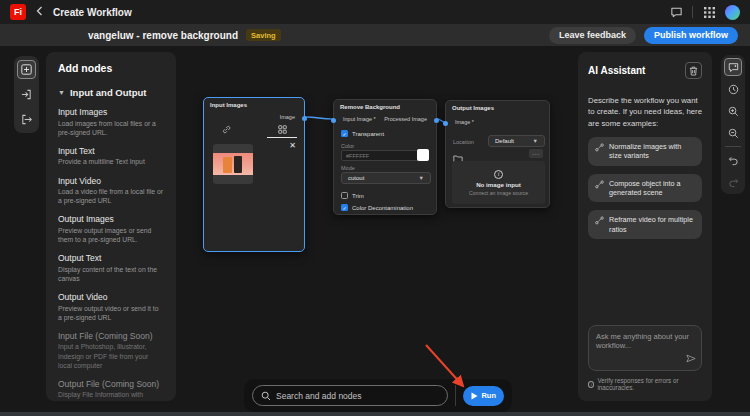 The height and width of the screenshot is (416, 750). I want to click on empty-state-title: No image input, so click(498, 184).